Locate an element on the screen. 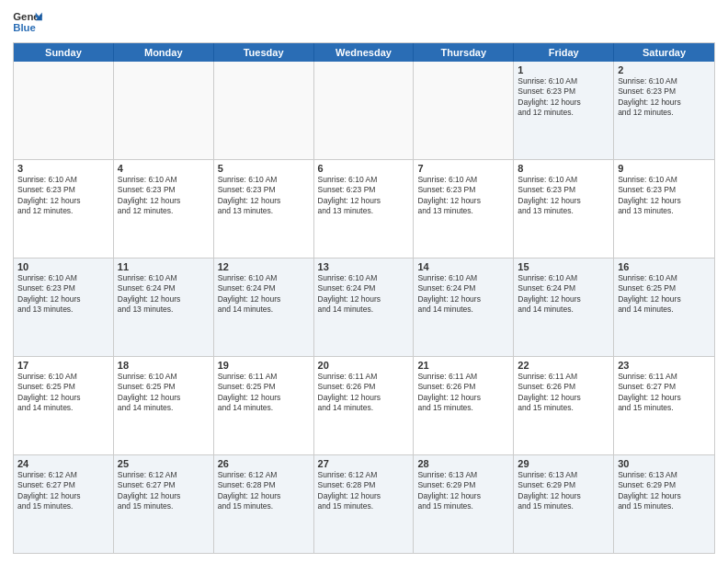  day-number: 18 is located at coordinates (164, 365).